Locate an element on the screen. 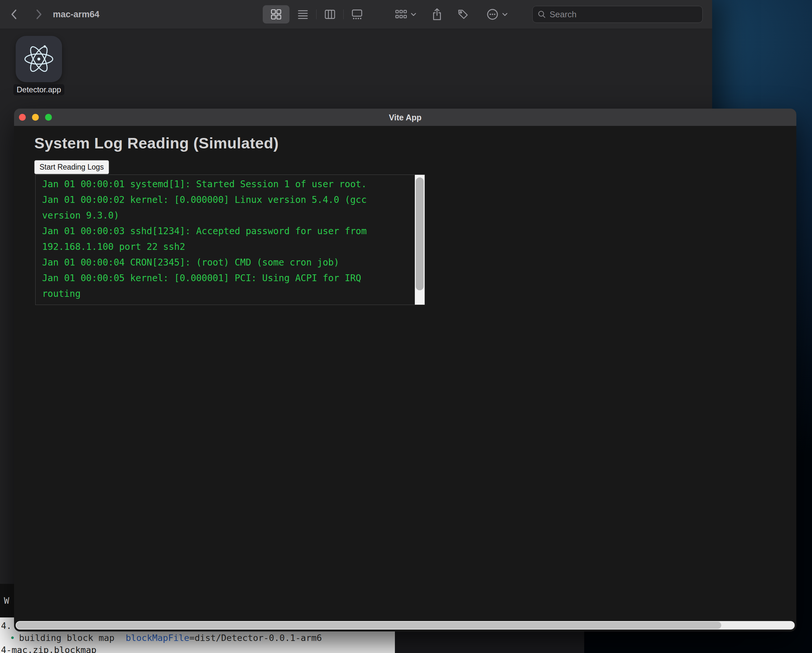 This screenshot has height=653, width=812. window-horizontal-scrollbar is located at coordinates (405, 626).